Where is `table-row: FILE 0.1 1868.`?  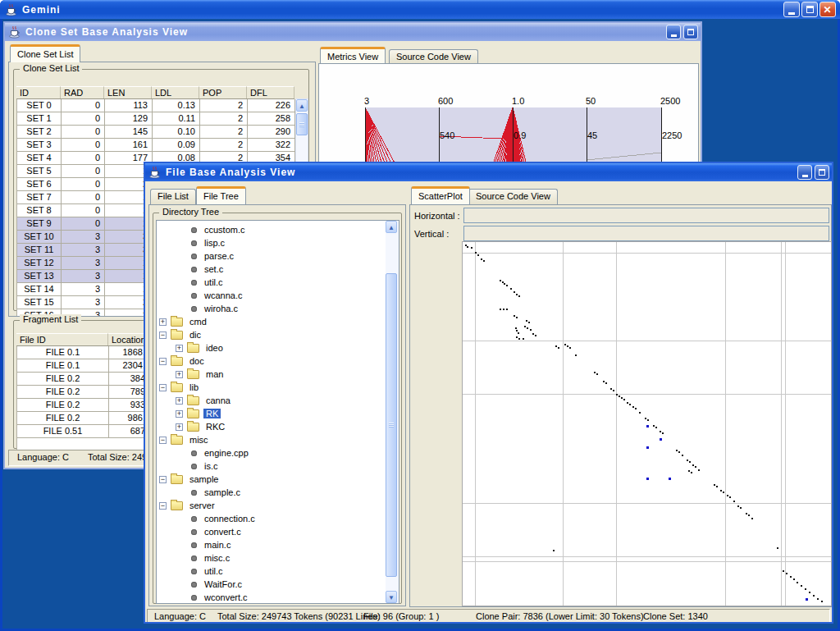
table-row: FILE 0.1 1868. is located at coordinates (84, 353).